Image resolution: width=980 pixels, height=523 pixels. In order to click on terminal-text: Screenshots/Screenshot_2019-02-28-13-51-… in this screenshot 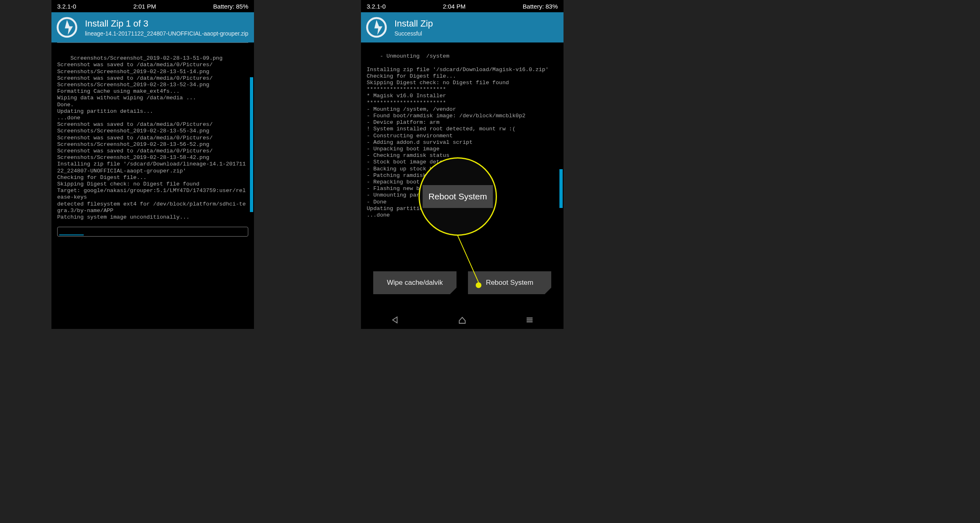, I will do `click(151, 138)`.